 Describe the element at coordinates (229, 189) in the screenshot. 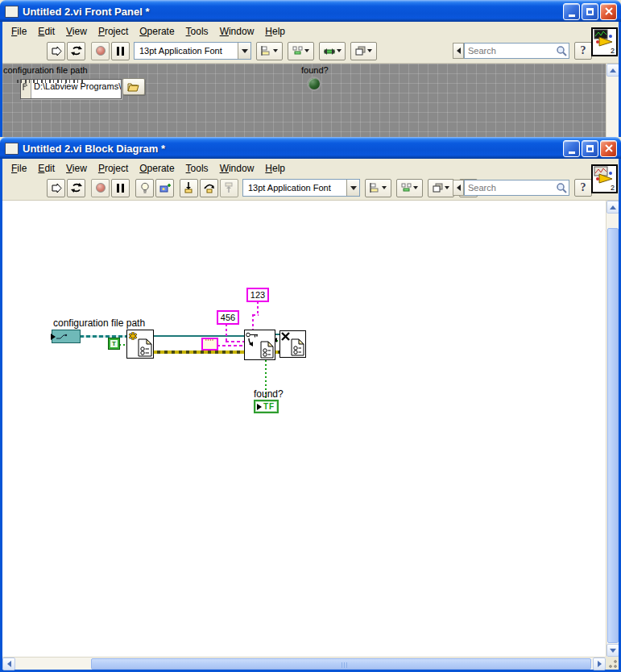

I see `step-out-button` at that location.